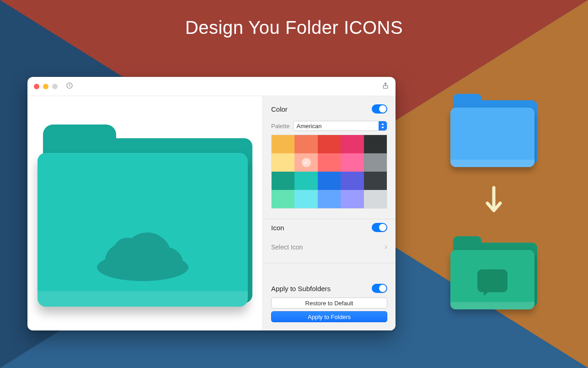  Describe the element at coordinates (55, 87) in the screenshot. I see `zoom-button` at that location.